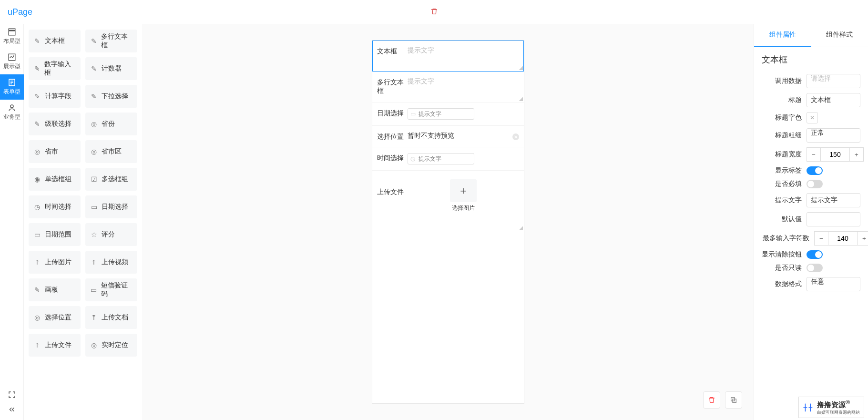 The image size is (868, 420). I want to click on palette-item: ◷时间选择, so click(54, 207).